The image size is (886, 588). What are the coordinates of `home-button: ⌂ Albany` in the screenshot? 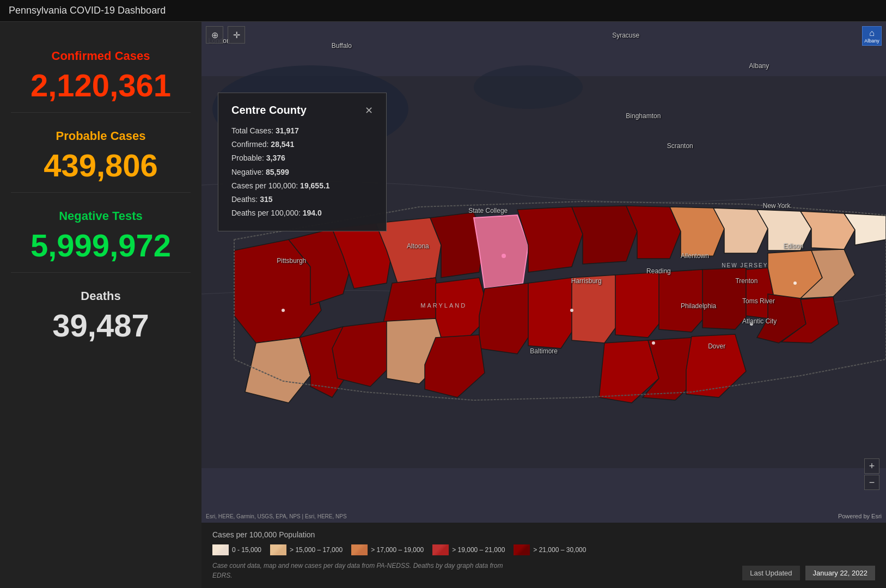 It's located at (872, 36).